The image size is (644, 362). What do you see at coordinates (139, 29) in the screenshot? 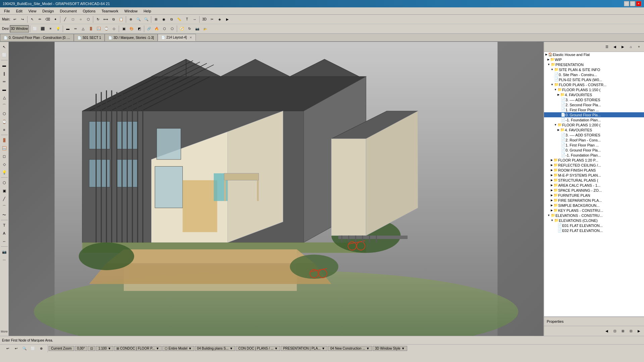
I see `tb-surface: ◩` at bounding box center [139, 29].